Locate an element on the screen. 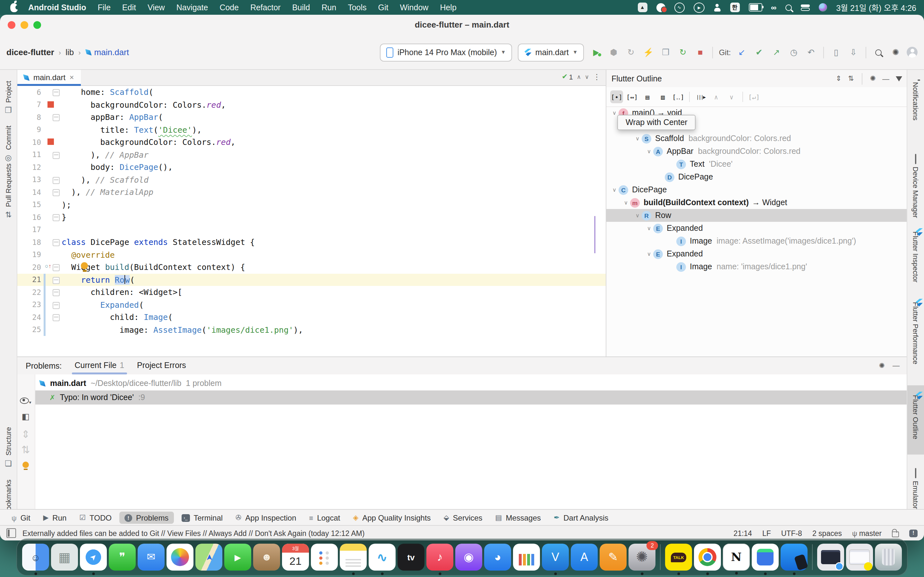  dock-icon-messages: ❞ is located at coordinates (122, 557).